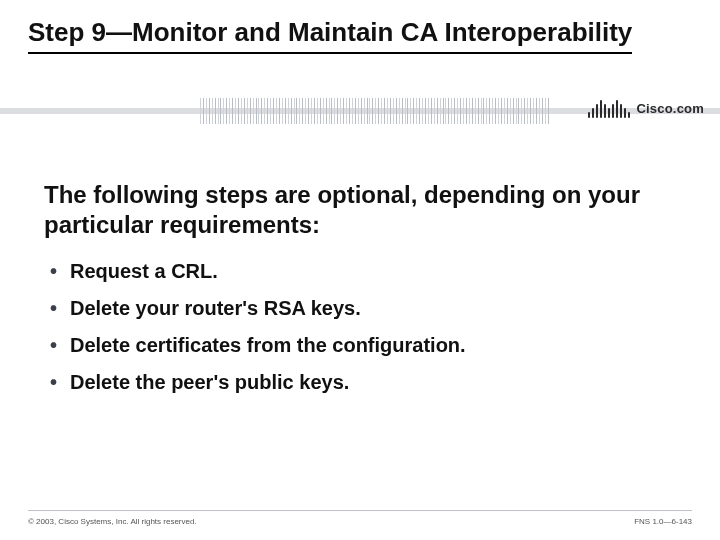 This screenshot has height=540, width=720. What do you see at coordinates (670, 108) in the screenshot?
I see `logo-text: Cisco.com` at bounding box center [670, 108].